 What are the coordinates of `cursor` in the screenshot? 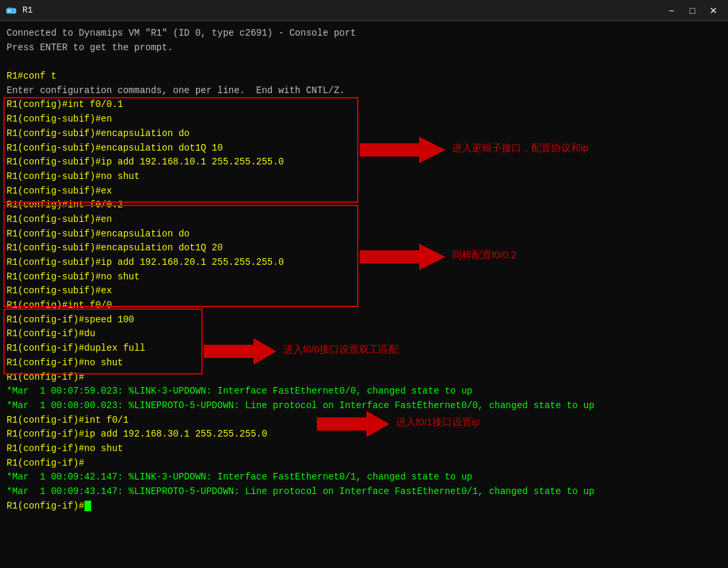 It's located at (88, 506).